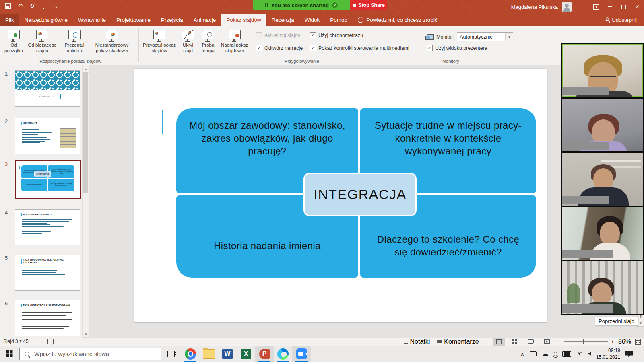  What do you see at coordinates (8, 6) in the screenshot?
I see `save-icon` at bounding box center [8, 6].